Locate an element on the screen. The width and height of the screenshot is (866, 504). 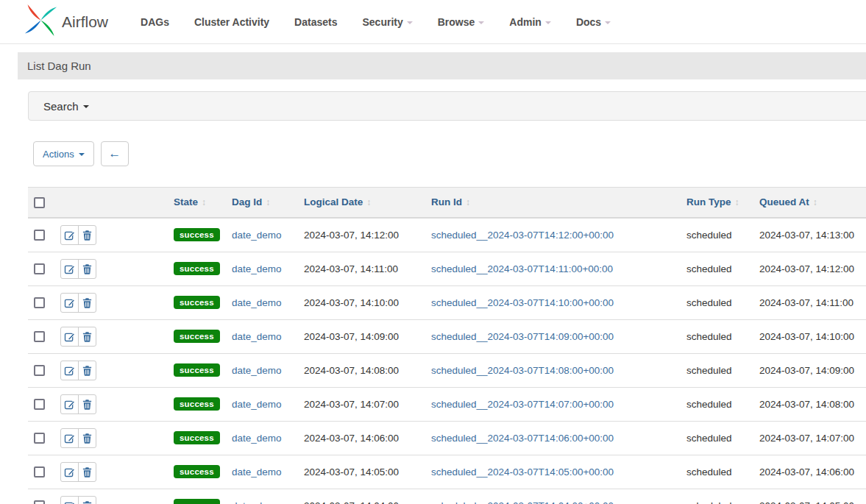
back-button: ← is located at coordinates (115, 154).